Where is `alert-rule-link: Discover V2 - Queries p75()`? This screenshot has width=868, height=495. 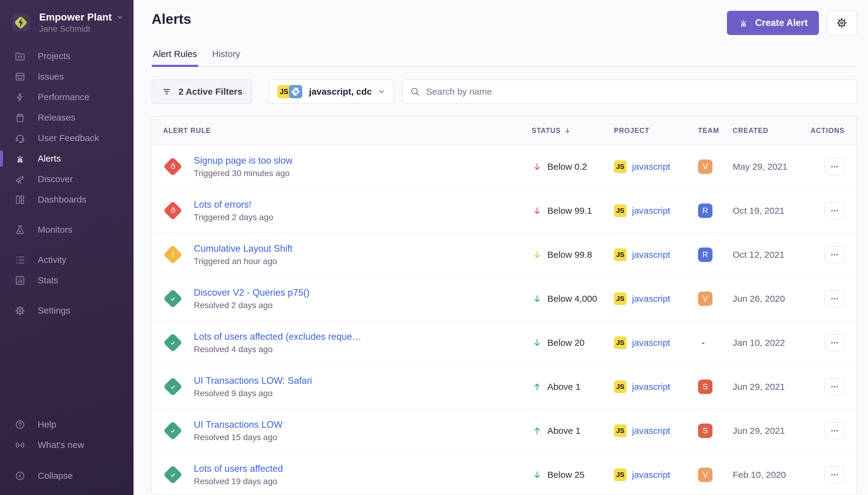
alert-rule-link: Discover V2 - Queries p75() is located at coordinates (251, 293).